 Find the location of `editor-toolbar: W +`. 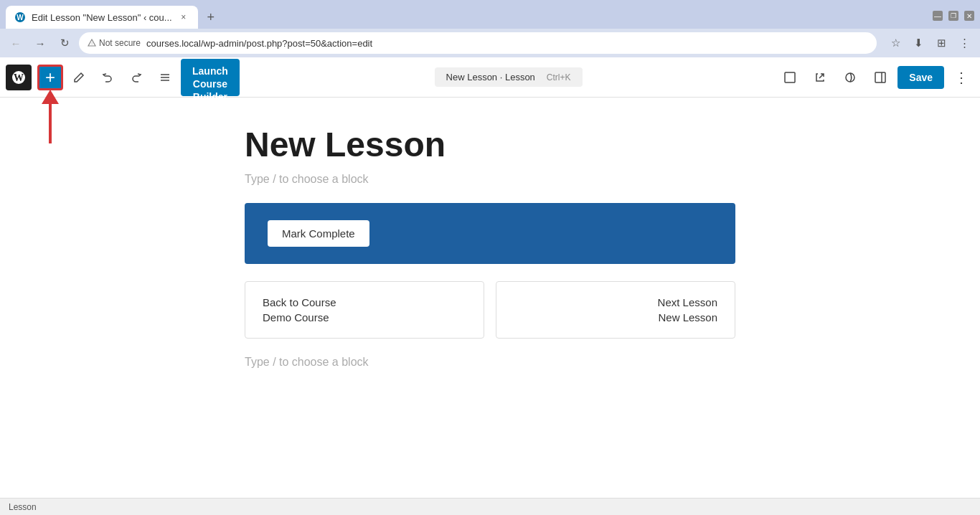

editor-toolbar: W + is located at coordinates (490, 77).